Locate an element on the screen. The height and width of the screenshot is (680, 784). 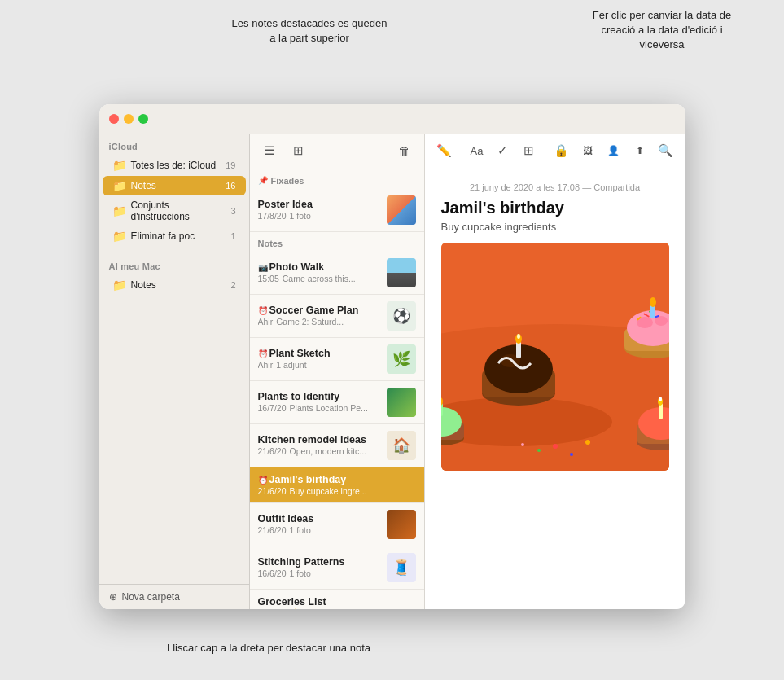
note-preview: Came across this... is located at coordinates (319, 279).